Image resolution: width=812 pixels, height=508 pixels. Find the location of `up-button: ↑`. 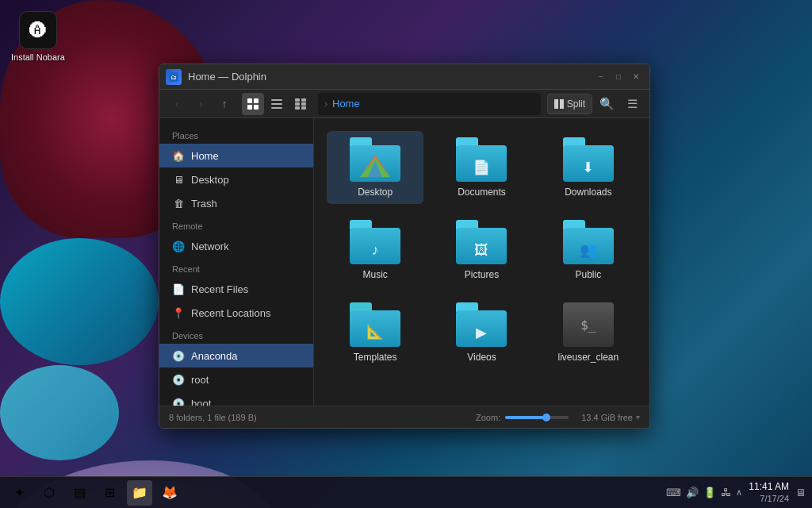

up-button: ↑ is located at coordinates (224, 104).